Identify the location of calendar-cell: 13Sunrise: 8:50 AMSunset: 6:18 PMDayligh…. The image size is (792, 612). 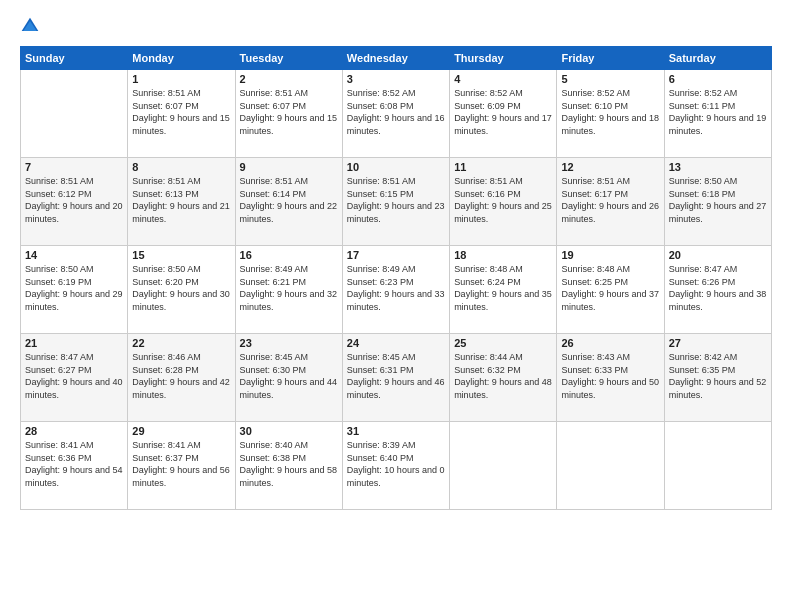
(718, 202).